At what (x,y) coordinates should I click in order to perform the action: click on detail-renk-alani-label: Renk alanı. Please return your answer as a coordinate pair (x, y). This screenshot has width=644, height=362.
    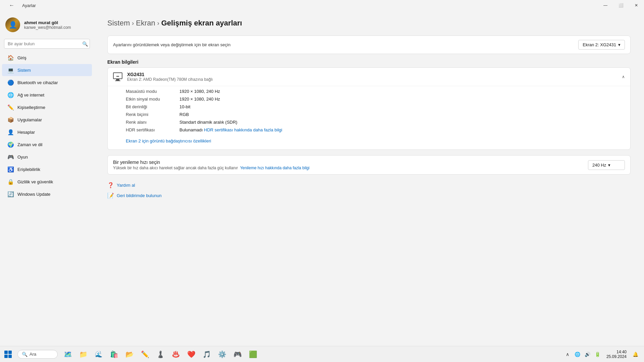
    Looking at the image, I should click on (153, 122).